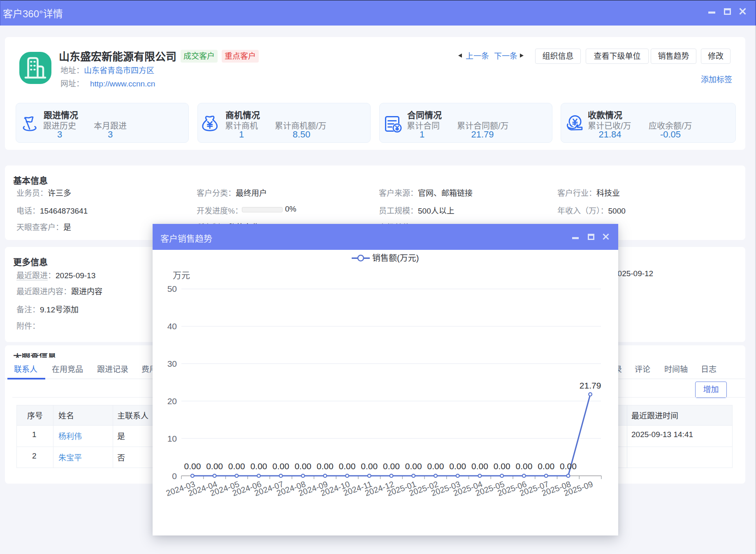 This screenshot has width=756, height=554. What do you see at coordinates (181, 275) in the screenshot?
I see `svg-text: 万元` at bounding box center [181, 275].